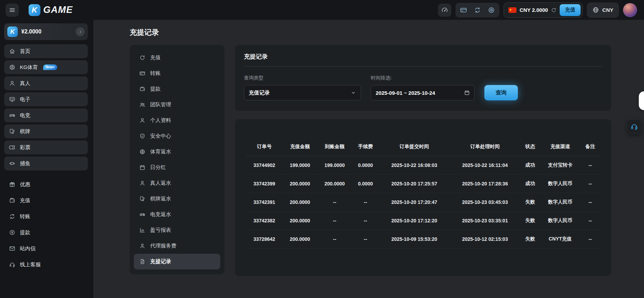  What do you see at coordinates (530, 165) in the screenshot?
I see `table-cell: 成功` at bounding box center [530, 165].